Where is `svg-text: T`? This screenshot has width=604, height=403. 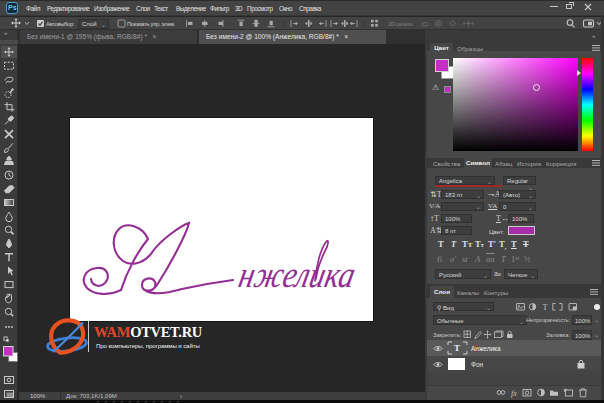 svg-text: T is located at coordinates (546, 307).